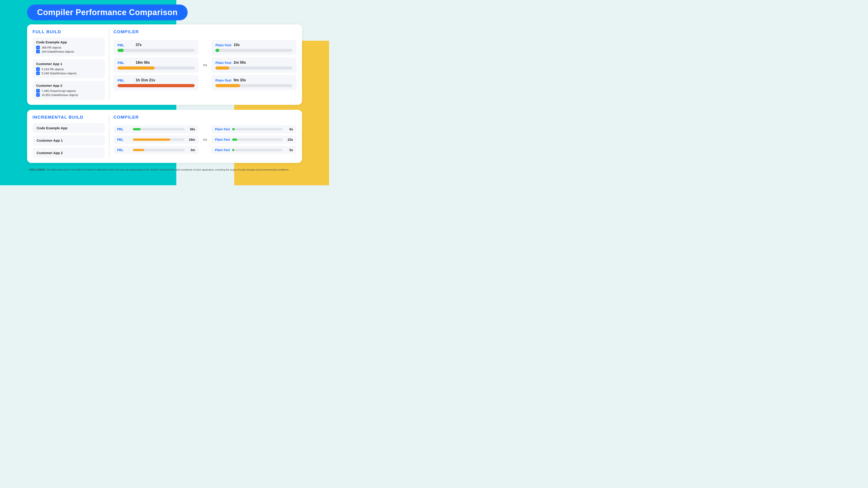  What do you see at coordinates (205, 136) in the screenshot?
I see `incremental-build-right: COMPILER PBL 36s Plain-Text` at bounding box center [205, 136].